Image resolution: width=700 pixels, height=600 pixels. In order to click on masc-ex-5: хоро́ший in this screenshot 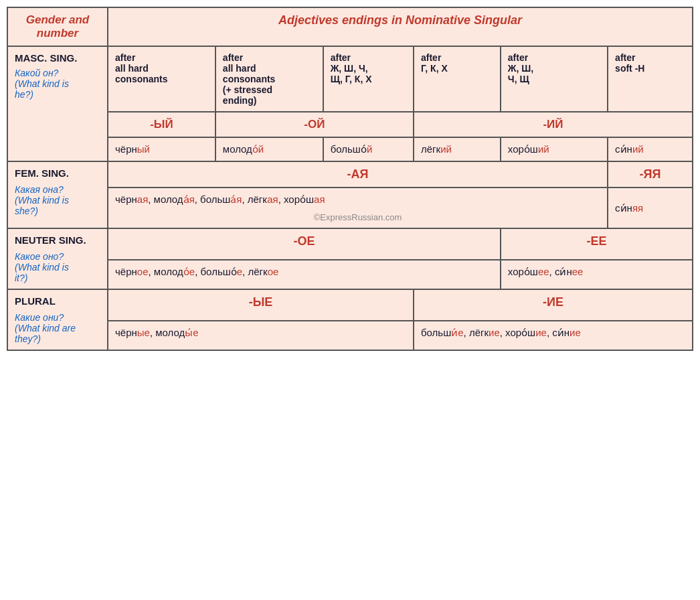, I will do `click(554, 149)`.